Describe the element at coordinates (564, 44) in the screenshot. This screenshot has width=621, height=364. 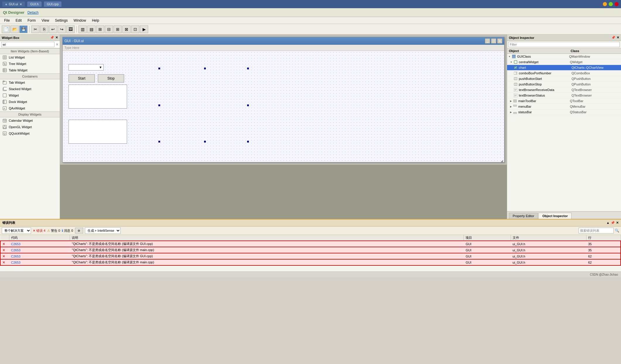
I see `oi-filter-input` at that location.